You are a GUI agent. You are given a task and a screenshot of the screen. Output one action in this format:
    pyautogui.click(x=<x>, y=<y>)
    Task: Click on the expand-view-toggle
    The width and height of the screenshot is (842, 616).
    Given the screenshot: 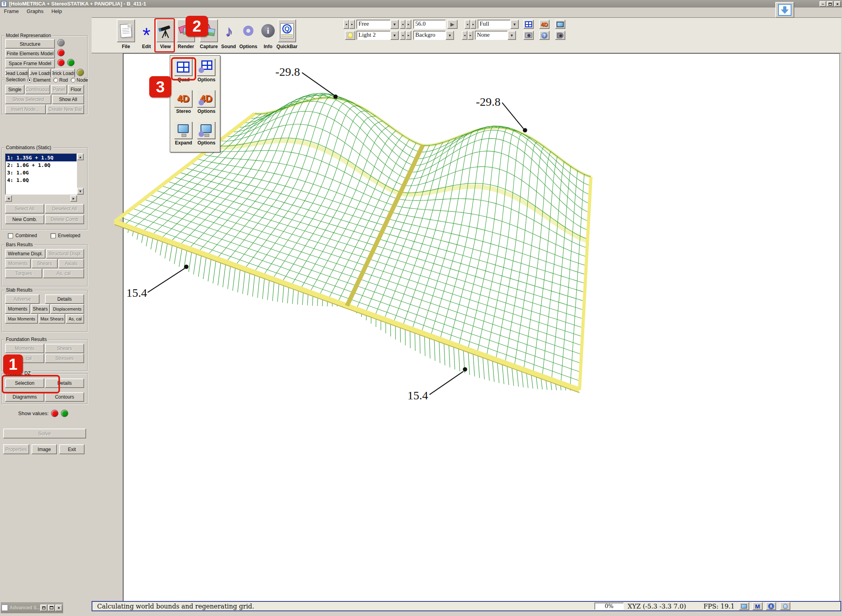 What is the action you would take?
    pyautogui.click(x=560, y=24)
    